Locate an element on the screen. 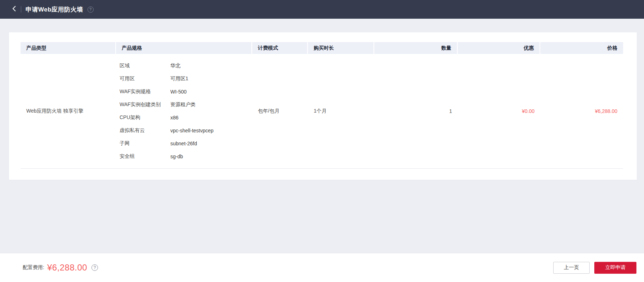 This screenshot has width=644, height=282. footer-bar: 配置费用: ¥6,288.00 ? 上一页 立即申请 is located at coordinates (322, 268).